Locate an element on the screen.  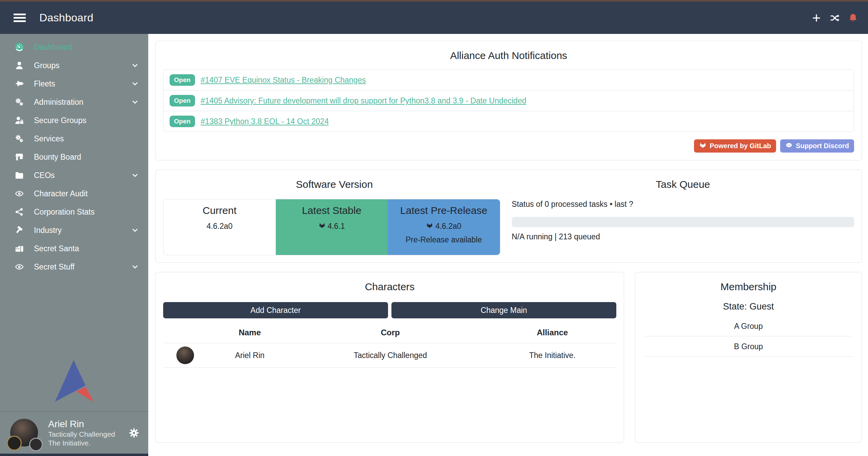
user-corp: Tactically Challenged is located at coordinates (81, 434).